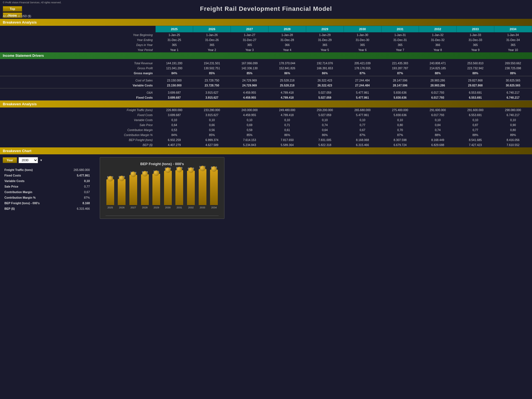 The height and width of the screenshot is (399, 532). I want to click on contribution-margin-row: Contribution Margin 0,53 0,56 0,59 0,61 …, so click(266, 130).